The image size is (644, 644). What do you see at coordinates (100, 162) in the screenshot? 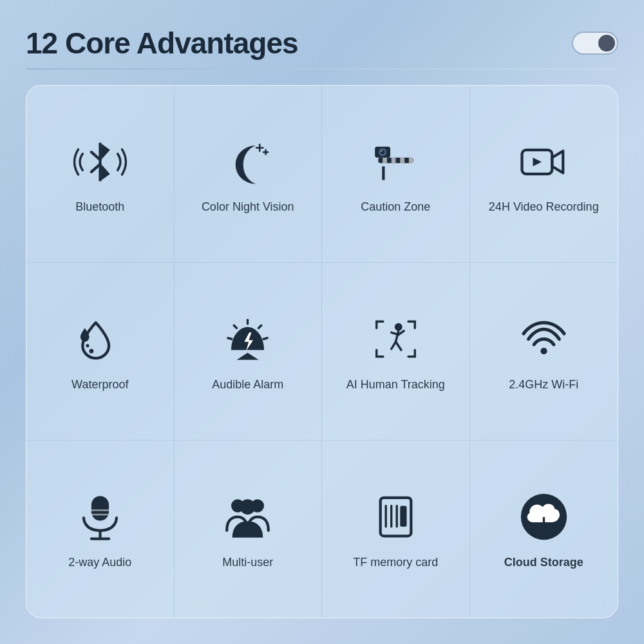
I see `bluetooth-icon` at bounding box center [100, 162].